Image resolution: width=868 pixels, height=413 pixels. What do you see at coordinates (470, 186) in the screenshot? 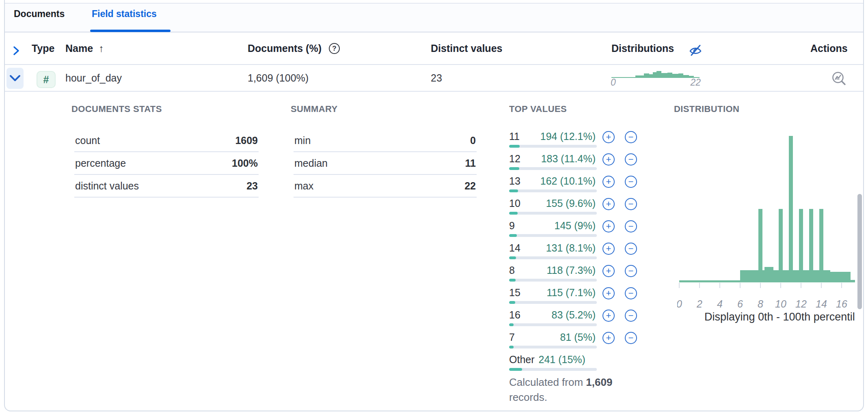
I see `stat-value: 22` at bounding box center [470, 186].